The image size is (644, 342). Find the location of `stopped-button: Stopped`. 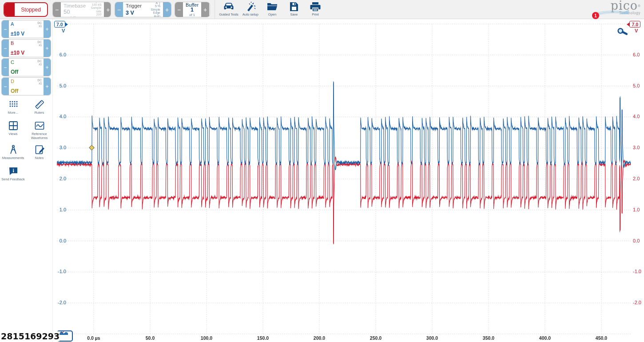

stopped-button: Stopped is located at coordinates (26, 10).